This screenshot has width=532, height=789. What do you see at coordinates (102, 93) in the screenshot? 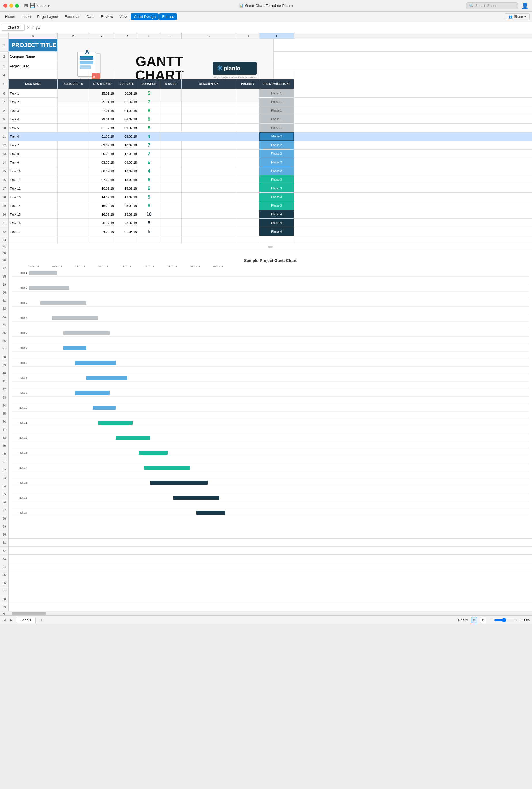
I see `start-date-cell: 25.01.18` at bounding box center [102, 93].